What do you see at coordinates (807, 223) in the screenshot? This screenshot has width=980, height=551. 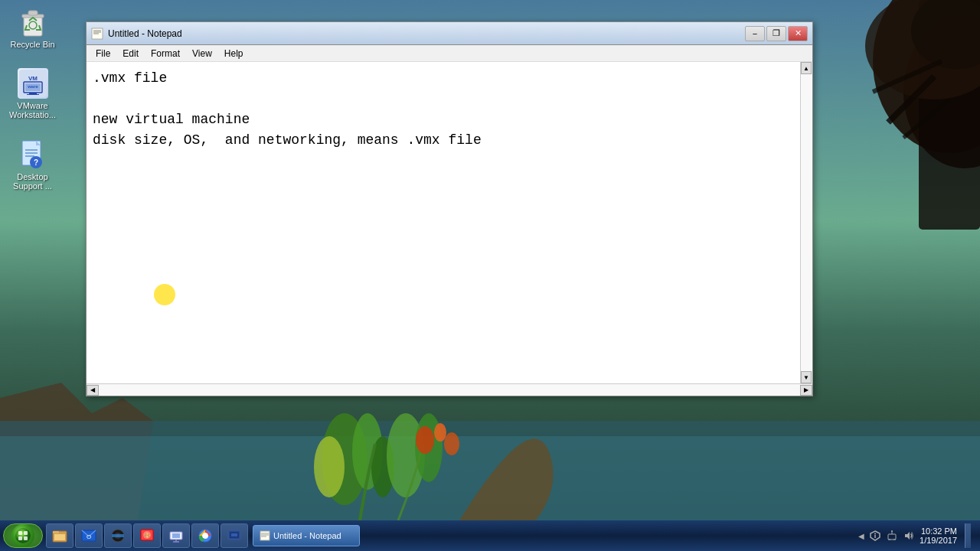 I see `scroll-track-v` at bounding box center [807, 223].